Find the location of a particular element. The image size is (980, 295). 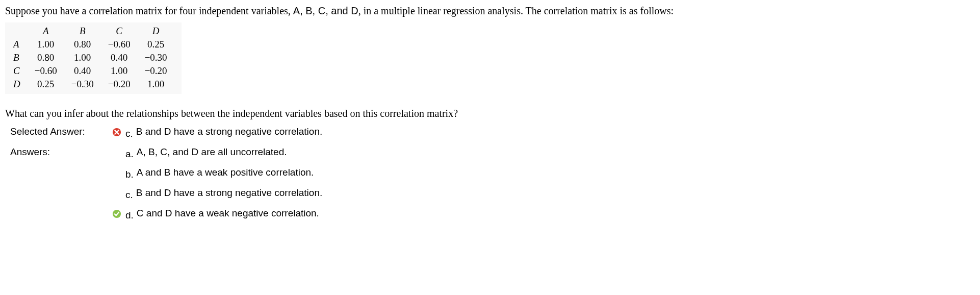

matrix-header-cell is located at coordinates (17, 31).